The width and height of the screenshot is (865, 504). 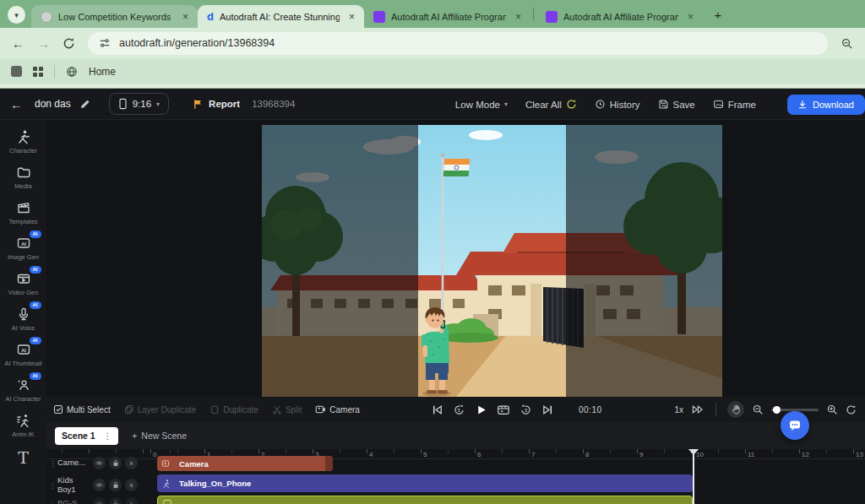 I want to click on zoom-out-timeline-icon, so click(x=758, y=409).